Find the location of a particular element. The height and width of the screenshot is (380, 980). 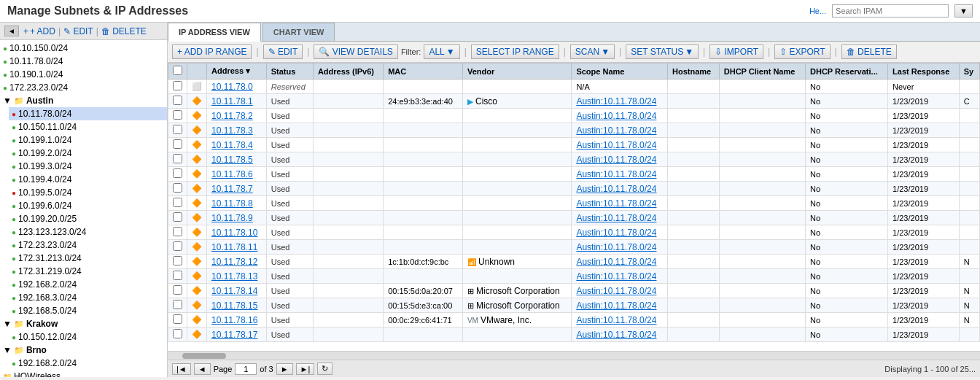

row-scope: N/A is located at coordinates (620, 87).